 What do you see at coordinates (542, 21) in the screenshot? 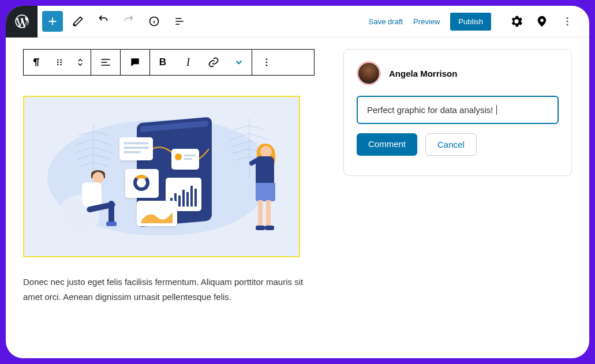
I see `plugin-button` at bounding box center [542, 21].